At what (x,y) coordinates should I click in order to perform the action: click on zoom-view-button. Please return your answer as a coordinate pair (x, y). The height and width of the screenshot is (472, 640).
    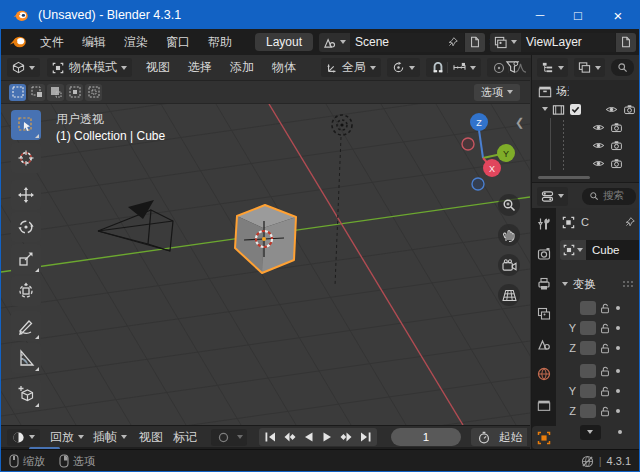
    Looking at the image, I should click on (509, 205).